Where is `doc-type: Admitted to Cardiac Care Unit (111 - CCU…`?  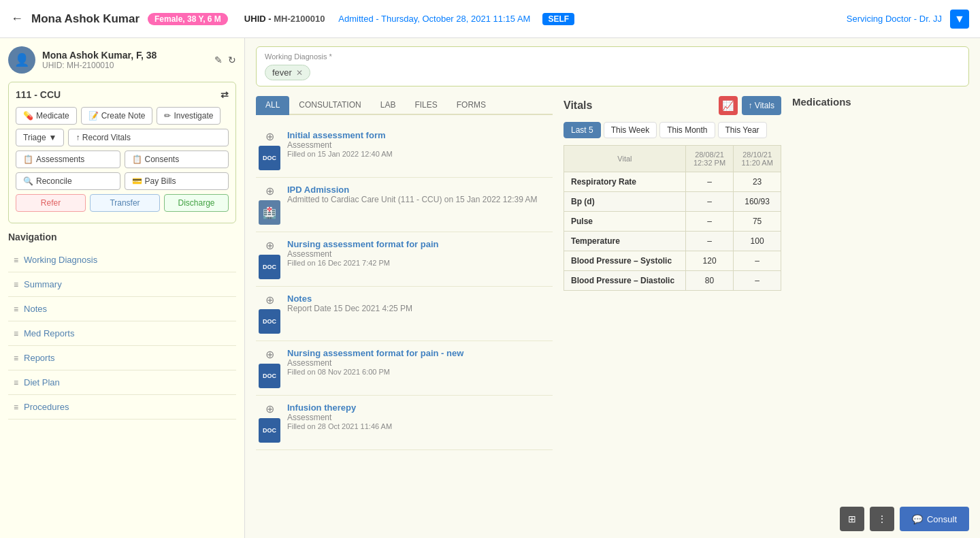
doc-type: Admitted to Cardiac Care Unit (111 - CCU… is located at coordinates (419, 200).